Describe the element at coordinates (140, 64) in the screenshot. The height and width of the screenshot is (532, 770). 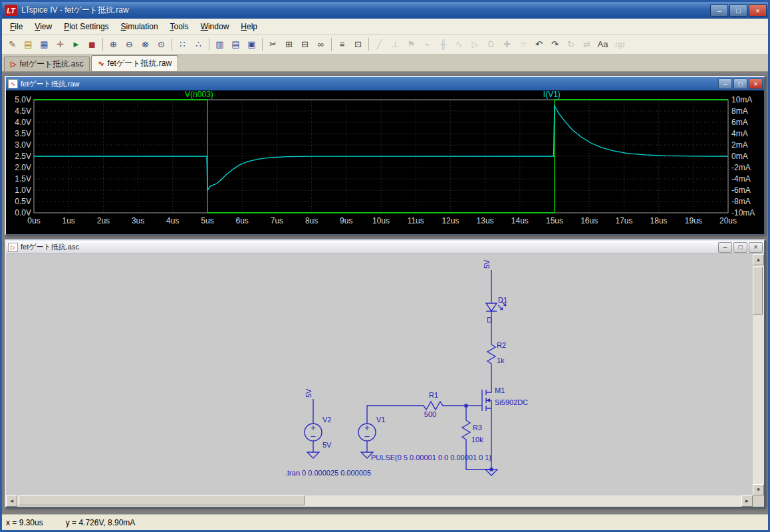
I see `tab-raw-label: fetゲート抵抗.raw` at that location.